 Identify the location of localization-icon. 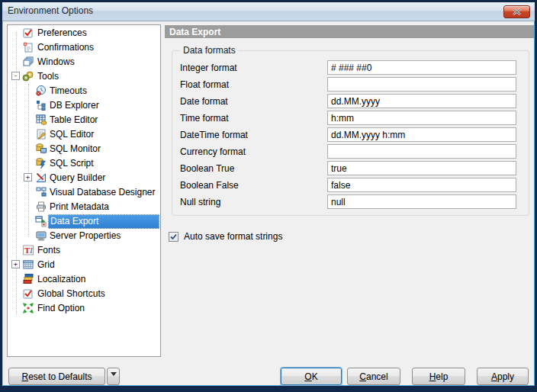
(28, 279).